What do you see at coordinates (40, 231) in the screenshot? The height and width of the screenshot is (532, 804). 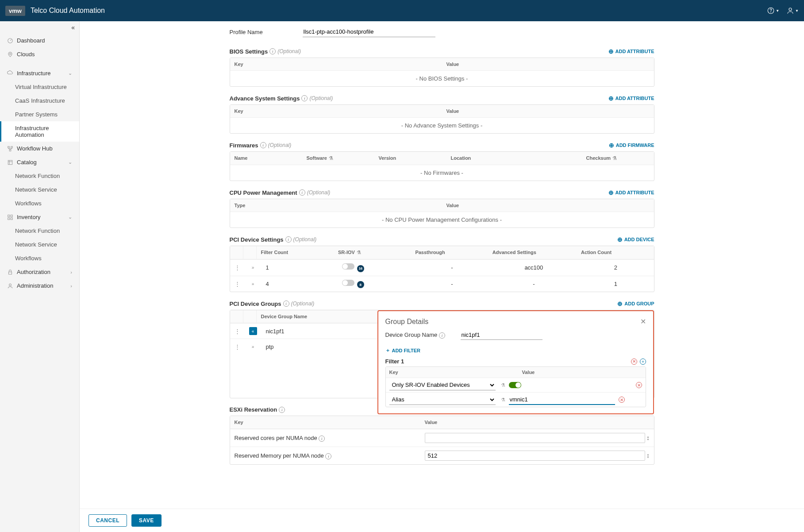 I see `sidebar-item-inventory-network-function: Network Function` at bounding box center [40, 231].